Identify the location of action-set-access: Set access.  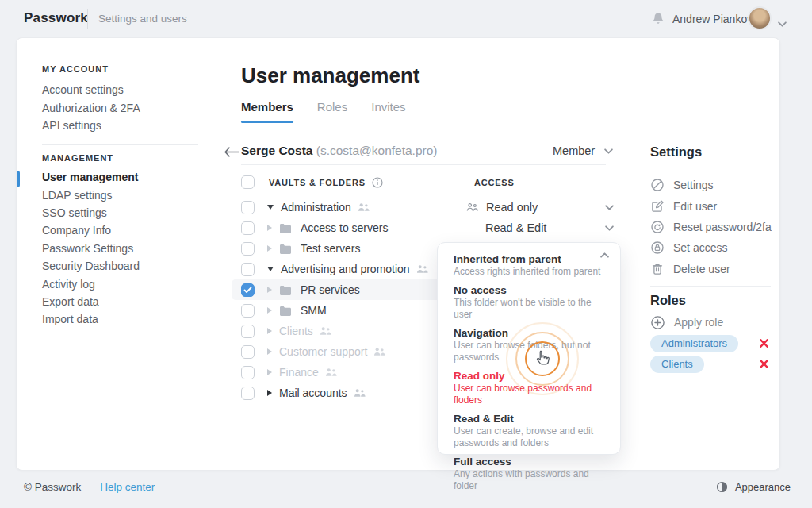
(710, 248).